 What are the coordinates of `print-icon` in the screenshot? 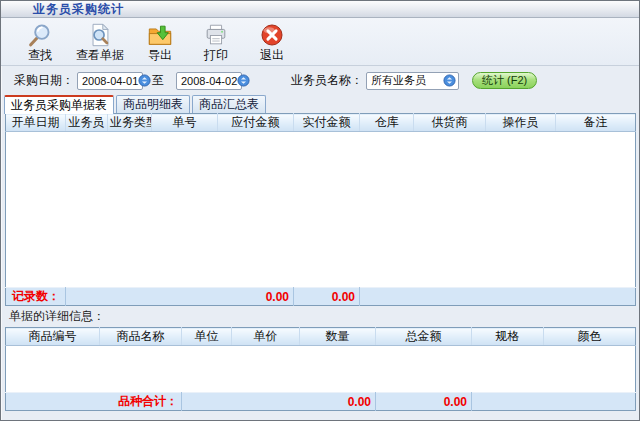 It's located at (216, 35).